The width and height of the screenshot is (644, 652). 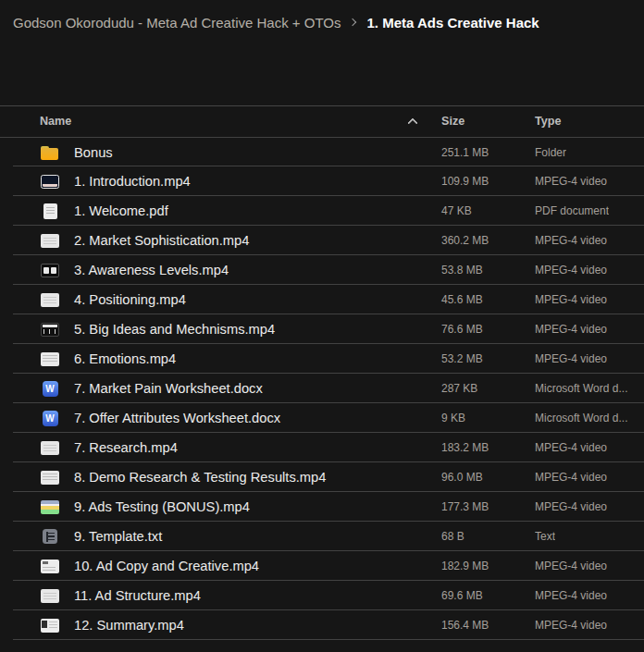 What do you see at coordinates (551, 153) in the screenshot?
I see `file-type: Folder` at bounding box center [551, 153].